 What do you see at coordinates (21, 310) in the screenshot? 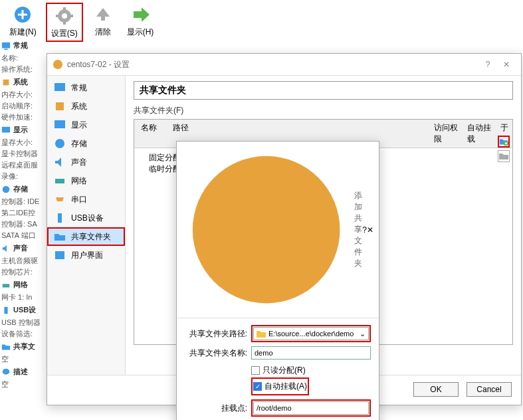
I see `section-usb: USB设` at bounding box center [21, 310].